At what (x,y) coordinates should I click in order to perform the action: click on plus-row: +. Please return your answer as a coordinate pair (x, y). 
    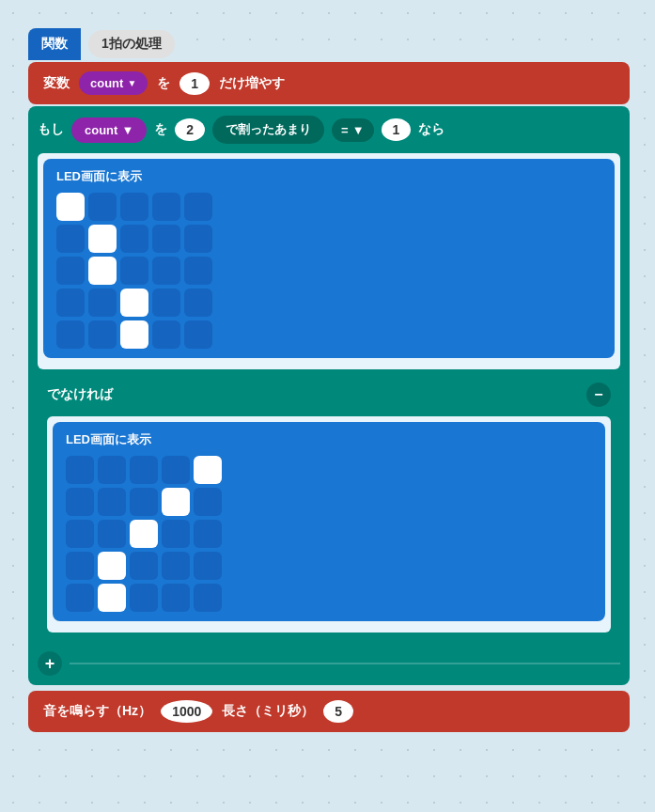
    Looking at the image, I should click on (329, 664).